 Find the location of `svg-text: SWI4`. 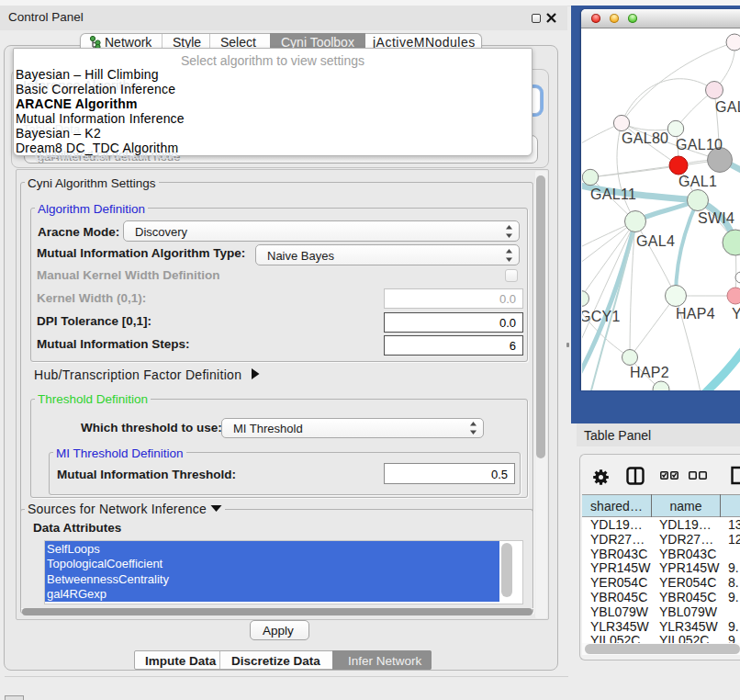

svg-text: SWI4 is located at coordinates (716, 219).